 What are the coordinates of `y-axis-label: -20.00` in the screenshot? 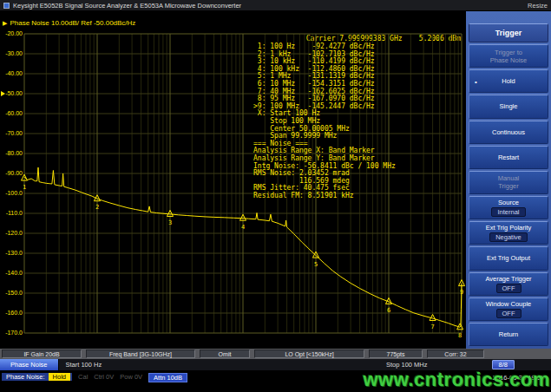 It's located at (11, 34).